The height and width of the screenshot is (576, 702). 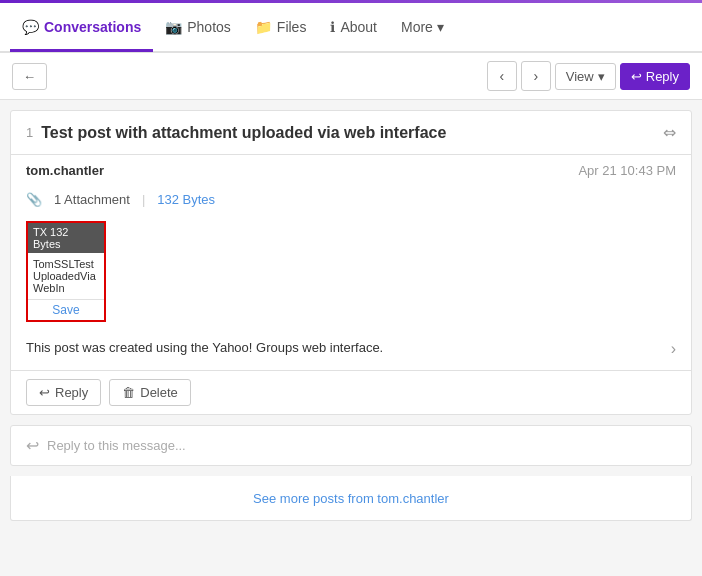 What do you see at coordinates (174, 27) in the screenshot?
I see `photos-icon: 📷` at bounding box center [174, 27].